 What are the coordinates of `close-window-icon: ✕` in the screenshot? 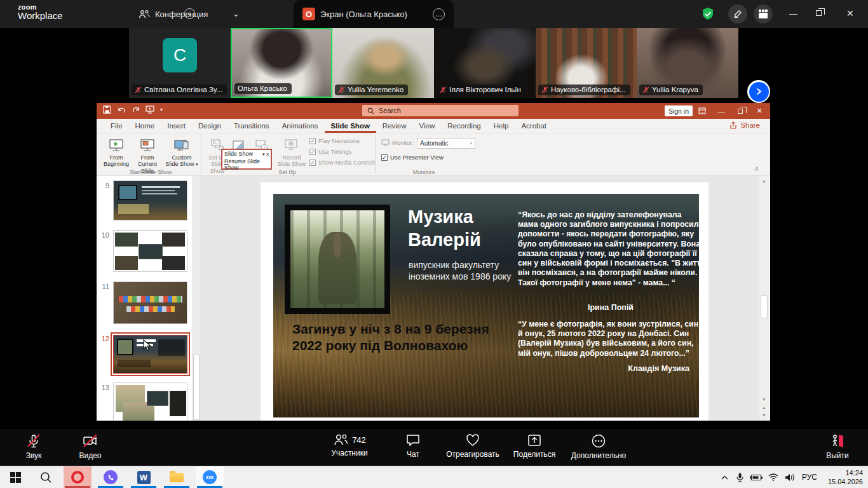 It's located at (850, 13).